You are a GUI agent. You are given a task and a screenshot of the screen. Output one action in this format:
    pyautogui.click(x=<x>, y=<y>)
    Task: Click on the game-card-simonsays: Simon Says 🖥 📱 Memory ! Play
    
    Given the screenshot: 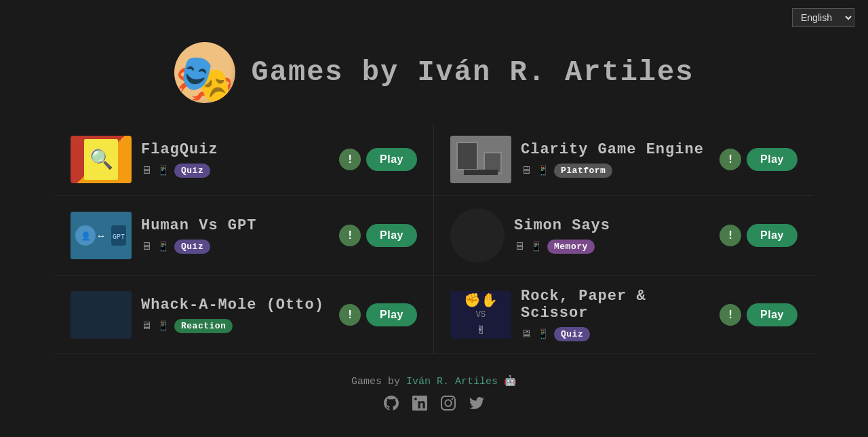 What is the action you would take?
    pyautogui.click(x=624, y=236)
    